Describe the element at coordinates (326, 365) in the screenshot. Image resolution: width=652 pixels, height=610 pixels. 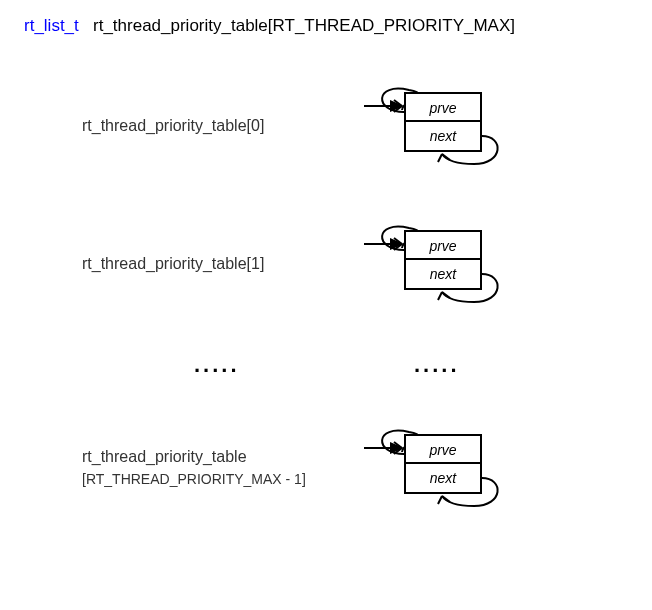
I see `ellipsis-row: ..... .....` at that location.